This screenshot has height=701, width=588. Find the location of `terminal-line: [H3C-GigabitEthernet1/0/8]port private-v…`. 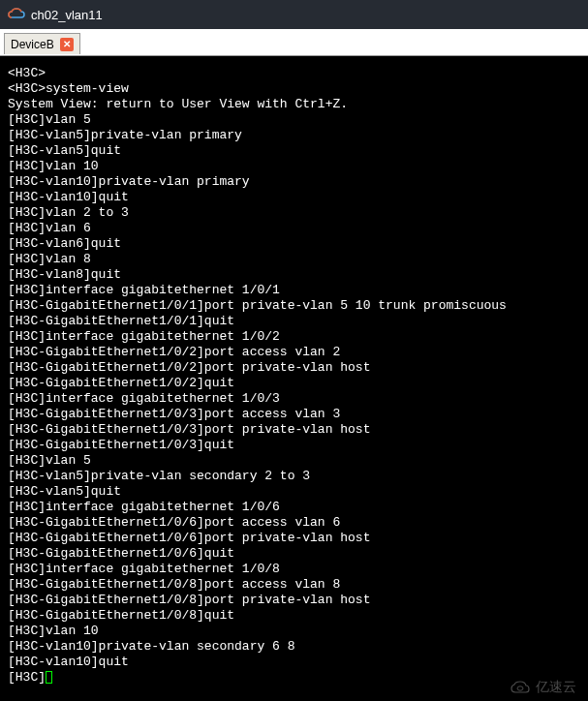

terminal-line: [H3C-GigabitEthernet1/0/8]port private-v… is located at coordinates (294, 600).